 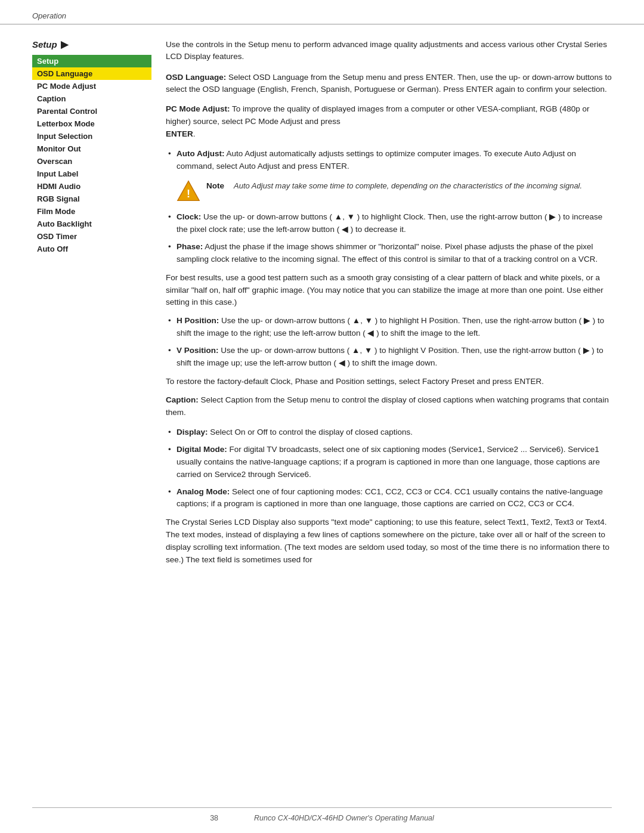 I want to click on pc-mode-bold: PC Mode Adjust:, so click(x=198, y=109).